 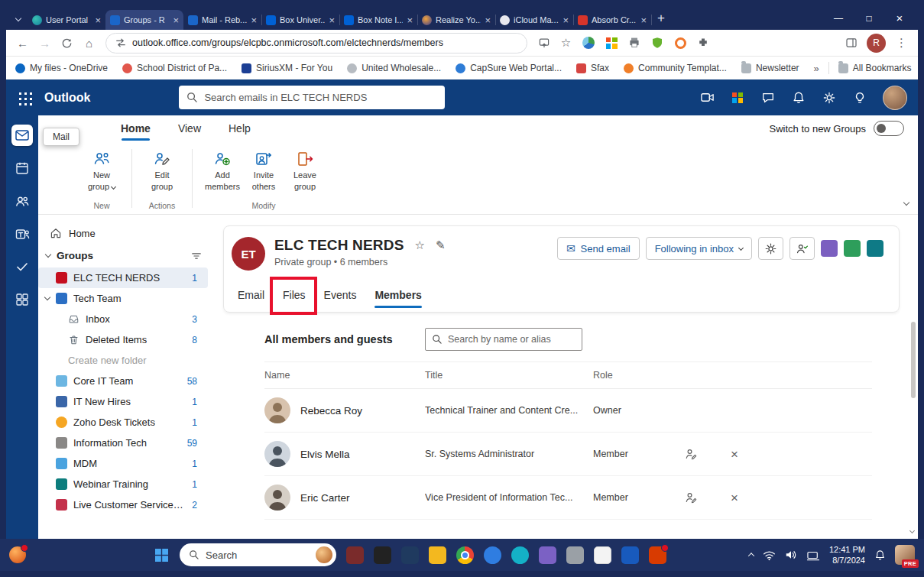 I want to click on battery-icon, so click(x=813, y=555).